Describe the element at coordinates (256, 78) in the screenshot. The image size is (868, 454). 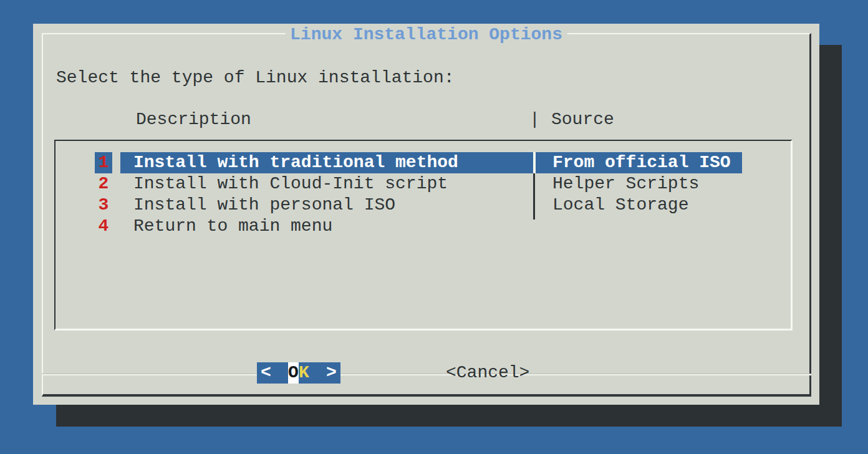
I see `prompt-text: Select the type of Linux installation:` at that location.